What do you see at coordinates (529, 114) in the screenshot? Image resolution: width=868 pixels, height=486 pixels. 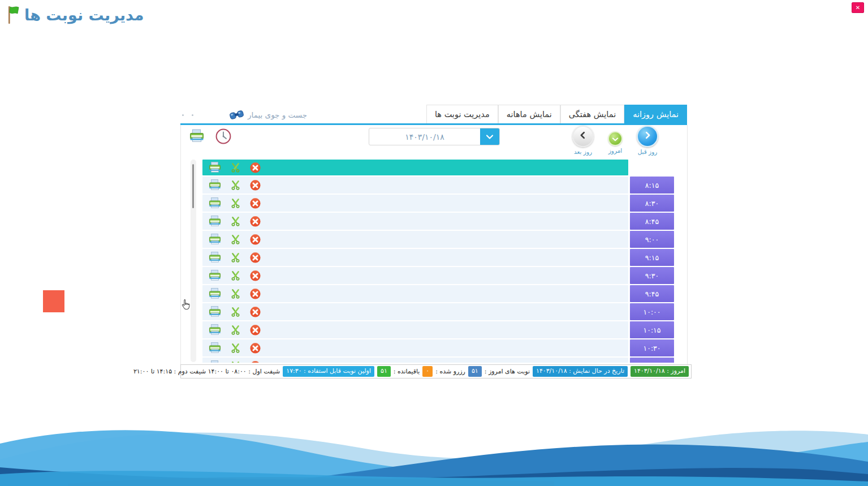 I see `tab-monthly: نمایش ماهانه` at bounding box center [529, 114].